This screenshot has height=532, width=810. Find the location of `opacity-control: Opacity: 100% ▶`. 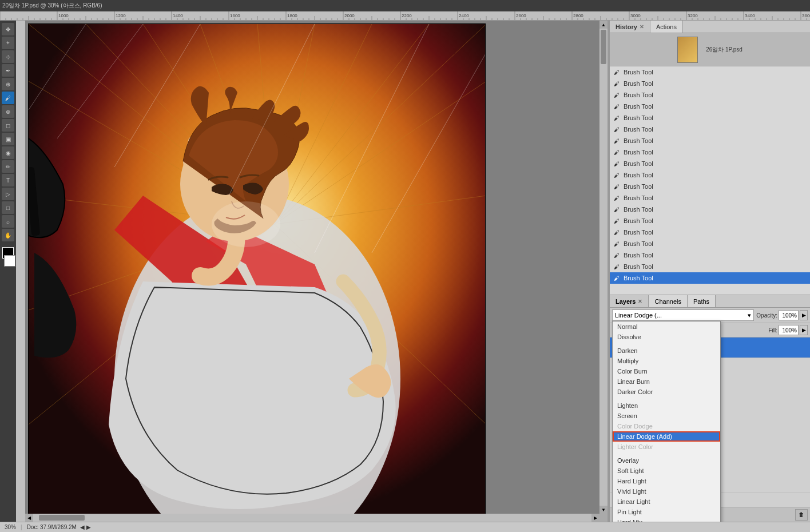

opacity-control: Opacity: 100% ▶ is located at coordinates (782, 315).